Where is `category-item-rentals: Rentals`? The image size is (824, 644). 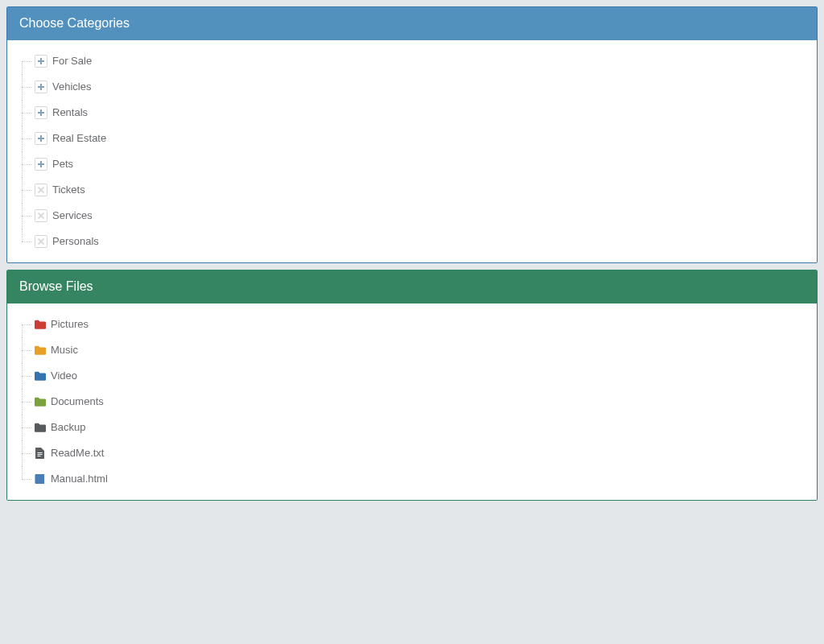
category-item-rentals: Rentals is located at coordinates (417, 113).